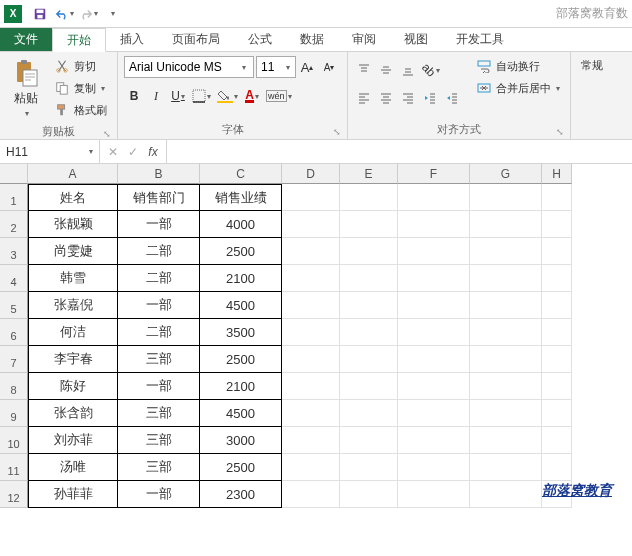  Describe the element at coordinates (80, 88) in the screenshot. I see `copy-button: 复制 ▾` at that location.